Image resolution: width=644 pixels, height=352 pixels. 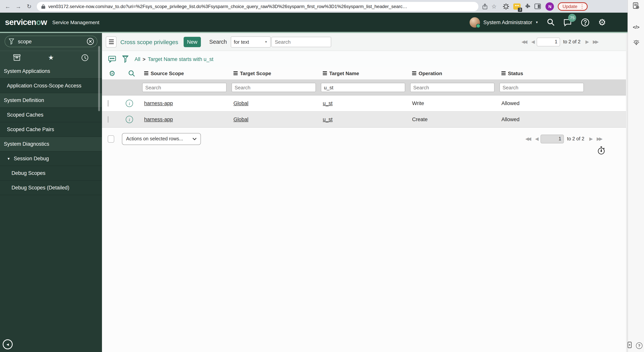 What do you see at coordinates (276, 73) in the screenshot?
I see `column-header-target-scope: Target Scope` at bounding box center [276, 73].